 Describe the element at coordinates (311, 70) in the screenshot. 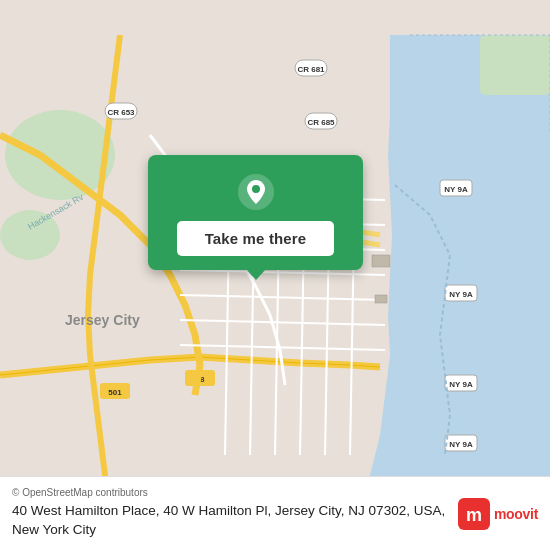

I see `svg-text: CR 681` at that location.